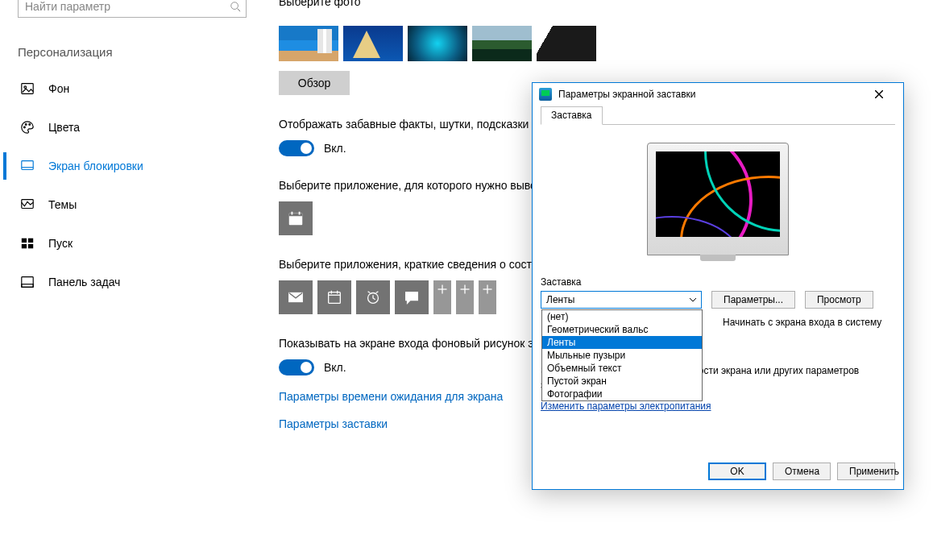  I want to click on screensaver-option: Мыльные пузыри, so click(622, 355).